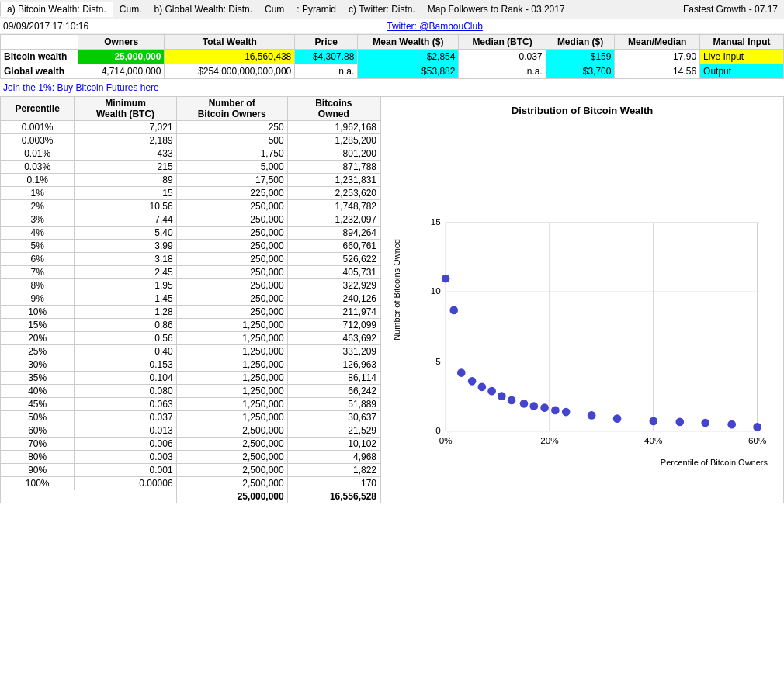  What do you see at coordinates (126, 484) in the screenshot?
I see `dist-table-cell: 0.00006` at bounding box center [126, 484].